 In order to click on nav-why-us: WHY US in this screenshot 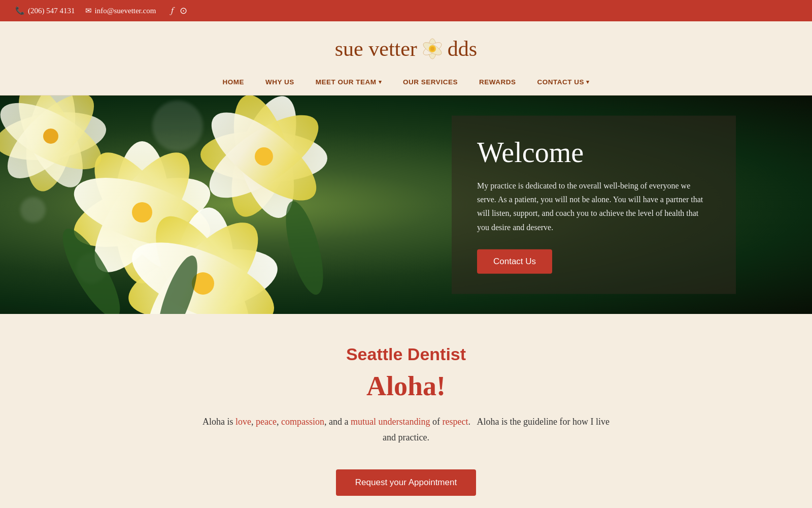, I will do `click(280, 82)`.